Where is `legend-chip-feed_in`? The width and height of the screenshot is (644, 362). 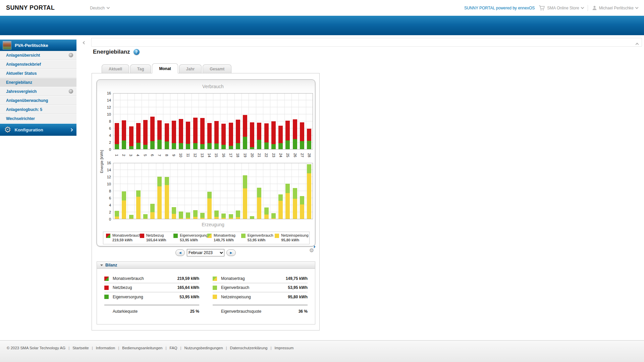 legend-chip-feed_in is located at coordinates (277, 236).